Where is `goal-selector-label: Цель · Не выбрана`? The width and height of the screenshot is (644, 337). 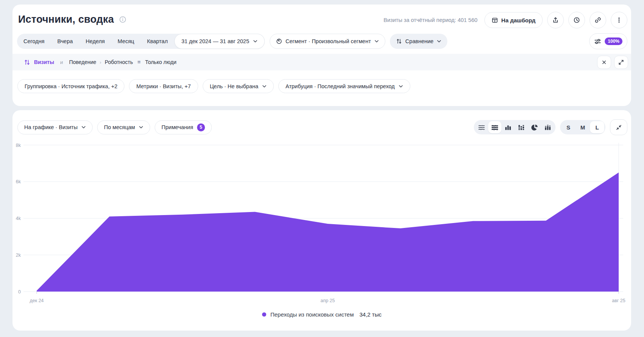
goal-selector-label: Цель · Не выбрана is located at coordinates (234, 86).